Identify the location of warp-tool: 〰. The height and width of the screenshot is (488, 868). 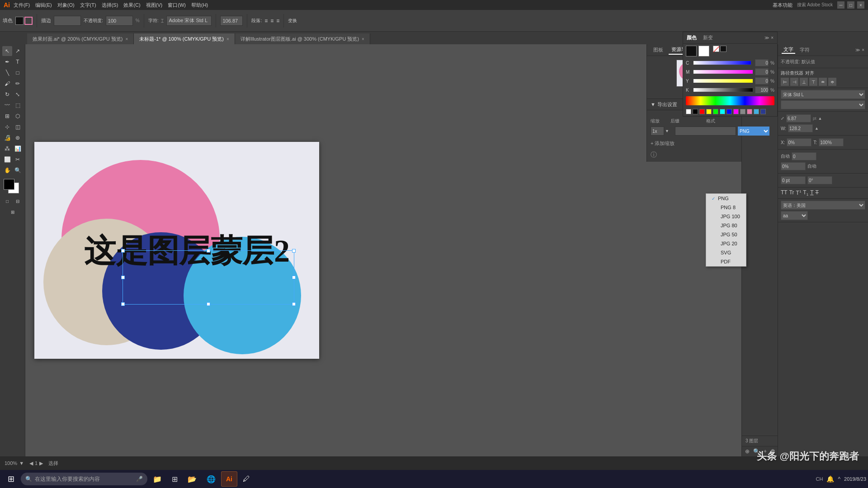
(7, 105).